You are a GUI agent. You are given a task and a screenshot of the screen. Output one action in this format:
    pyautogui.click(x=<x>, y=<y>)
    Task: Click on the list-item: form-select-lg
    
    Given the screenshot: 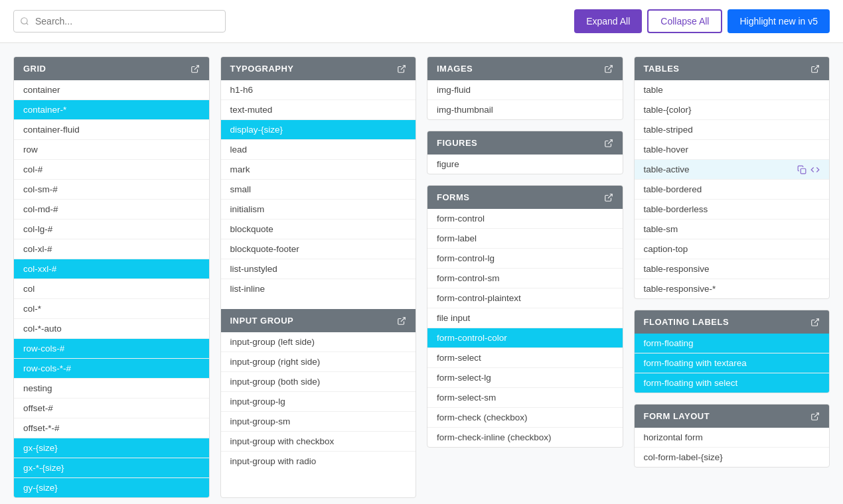 What is the action you would take?
    pyautogui.click(x=525, y=378)
    